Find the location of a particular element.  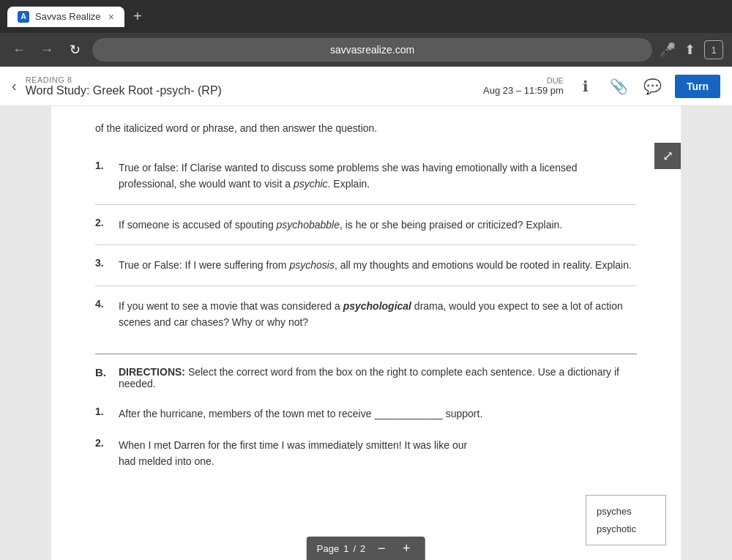

section-divider is located at coordinates (366, 354).